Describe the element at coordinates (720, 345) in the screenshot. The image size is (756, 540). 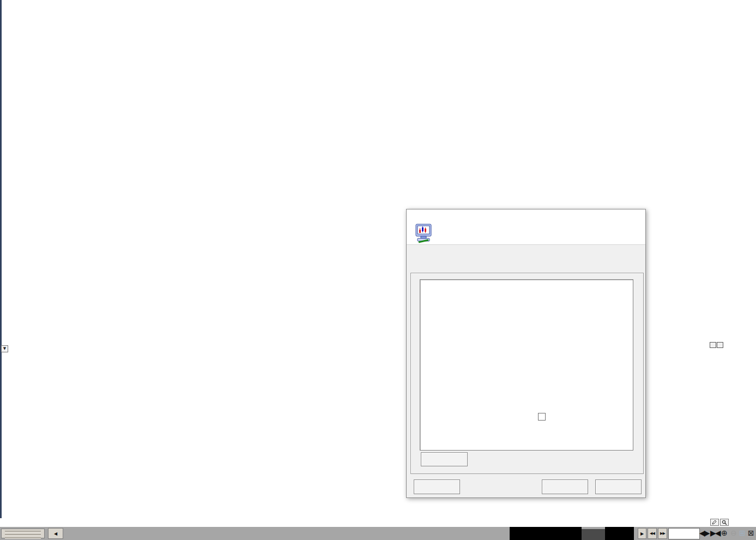
I see `pane-close-button` at that location.